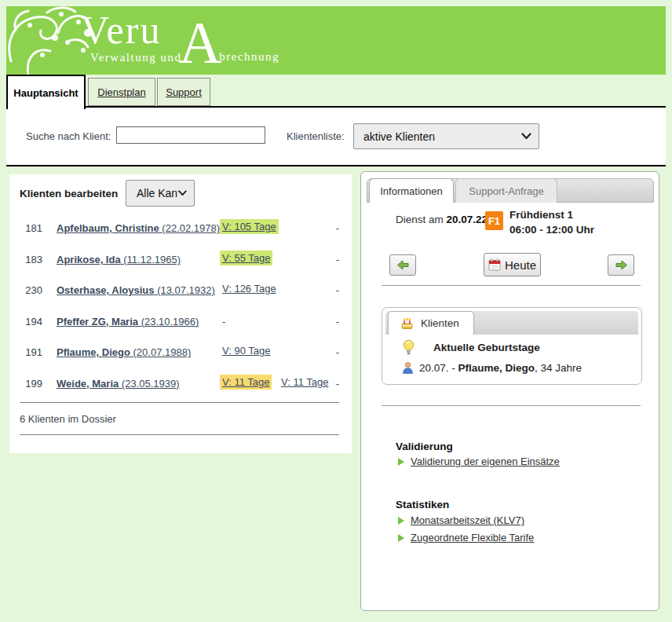 Image resolution: width=672 pixels, height=622 pixels. What do you see at coordinates (131, 57) in the screenshot?
I see `logo-subtitle-left: Verwaltung und` at bounding box center [131, 57].